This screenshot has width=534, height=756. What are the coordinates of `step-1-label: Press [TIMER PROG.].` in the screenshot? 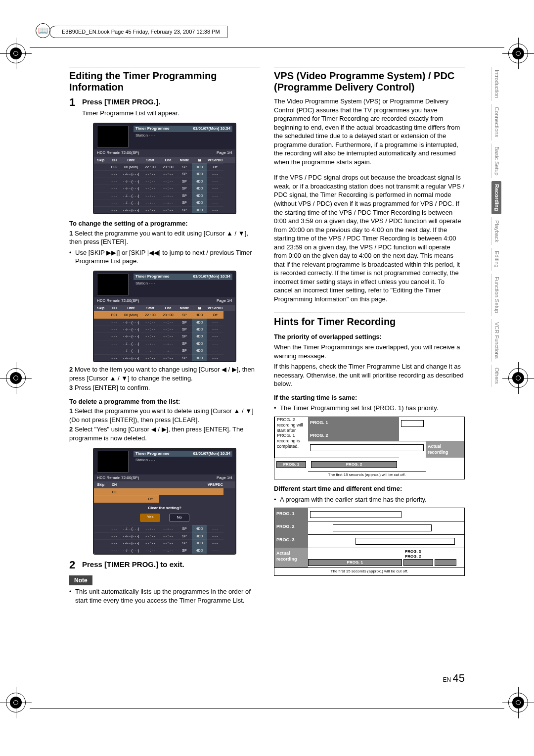 It's located at (131, 102).